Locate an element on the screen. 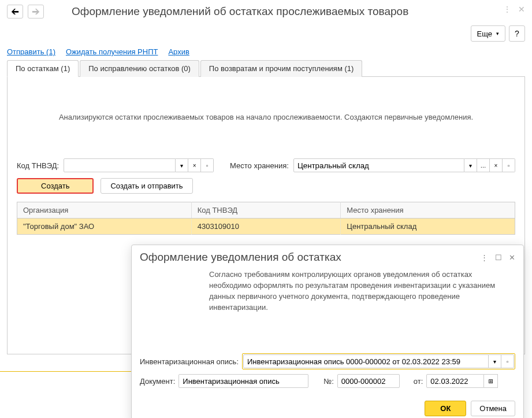  inventory-input is located at coordinates (366, 361).